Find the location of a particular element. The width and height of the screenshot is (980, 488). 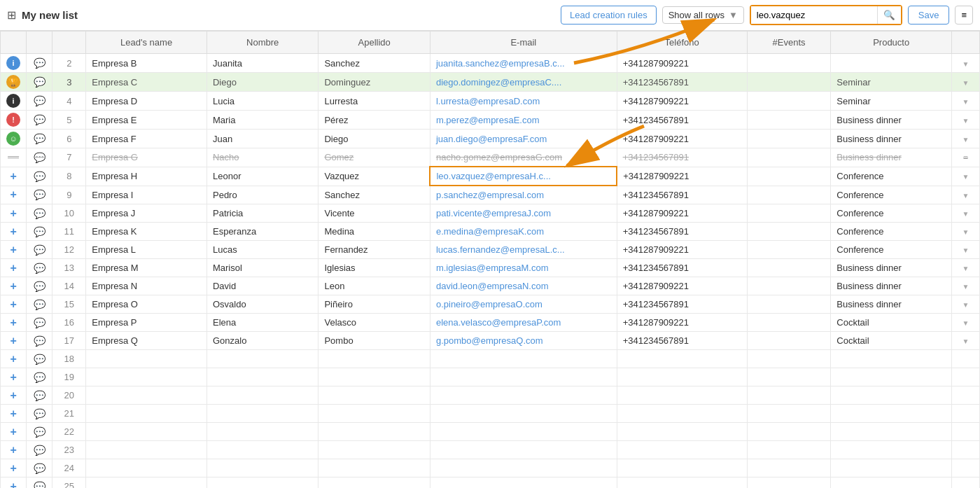

email-link: l.urresta@empresaD.com is located at coordinates (488, 101).